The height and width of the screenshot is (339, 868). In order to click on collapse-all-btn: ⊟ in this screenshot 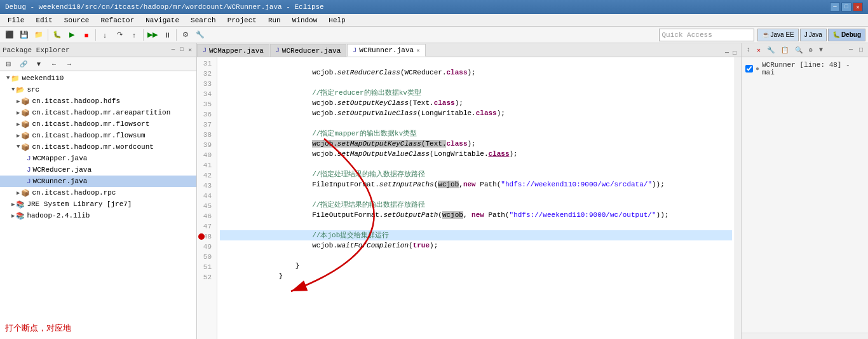, I will do `click(8, 64)`.